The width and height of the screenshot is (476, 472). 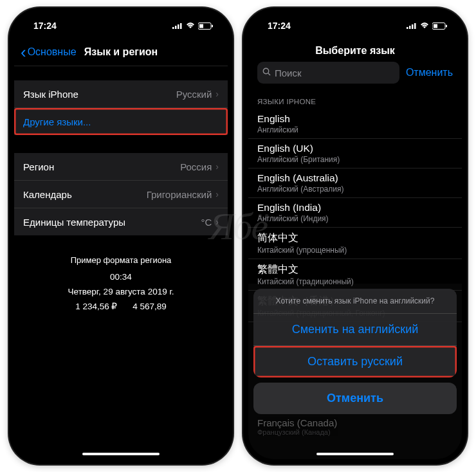 What do you see at coordinates (121, 94) in the screenshot?
I see `row-iphone-language: Язык iPhone Русский ›` at bounding box center [121, 94].